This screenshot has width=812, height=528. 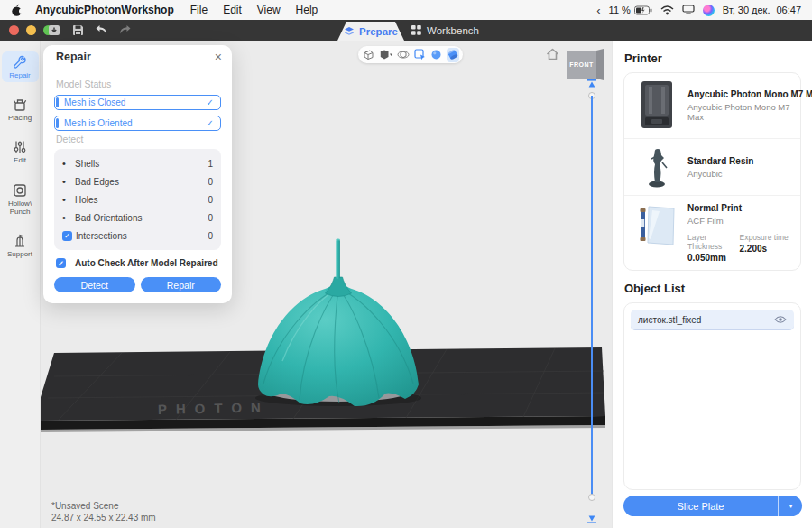 What do you see at coordinates (139, 139) in the screenshot?
I see `detect-section-label: Detect` at bounding box center [139, 139].